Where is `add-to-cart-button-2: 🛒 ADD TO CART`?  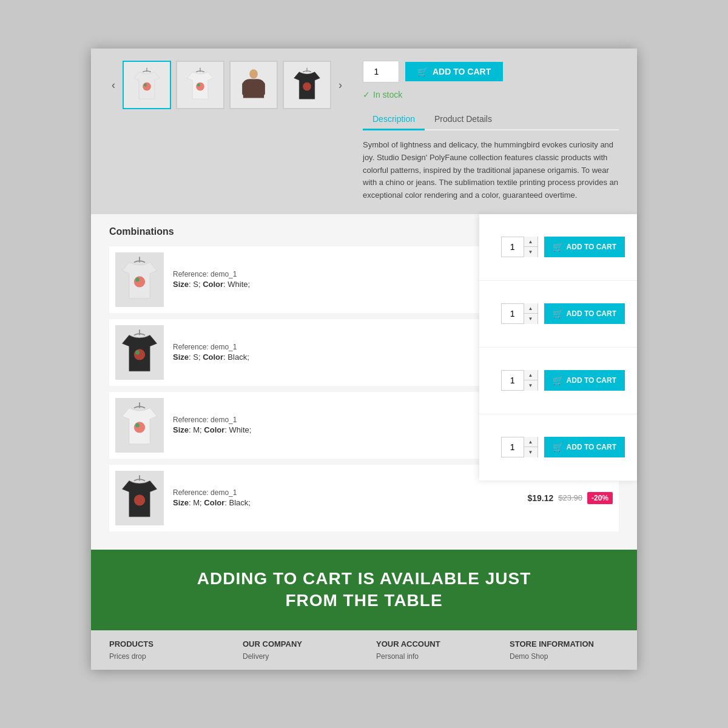 add-to-cart-button-2: 🛒 ADD TO CART is located at coordinates (585, 314).